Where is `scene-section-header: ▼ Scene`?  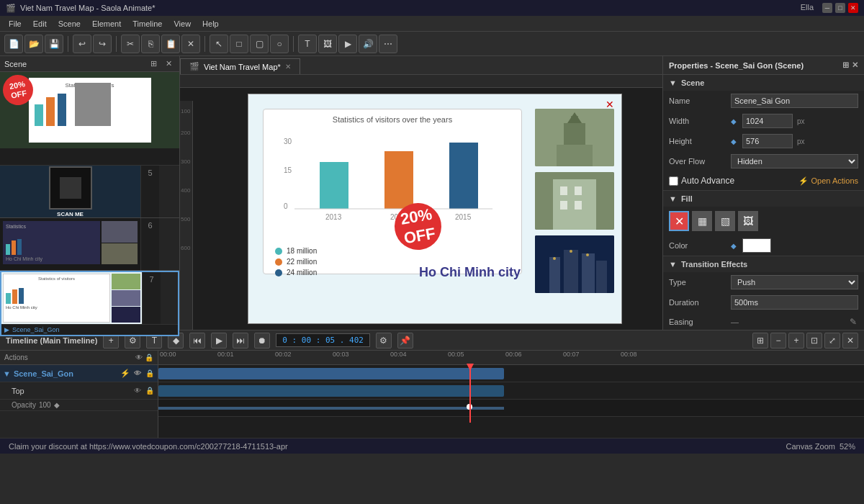
scene-section-header: ▼ Scene is located at coordinates (763, 83).